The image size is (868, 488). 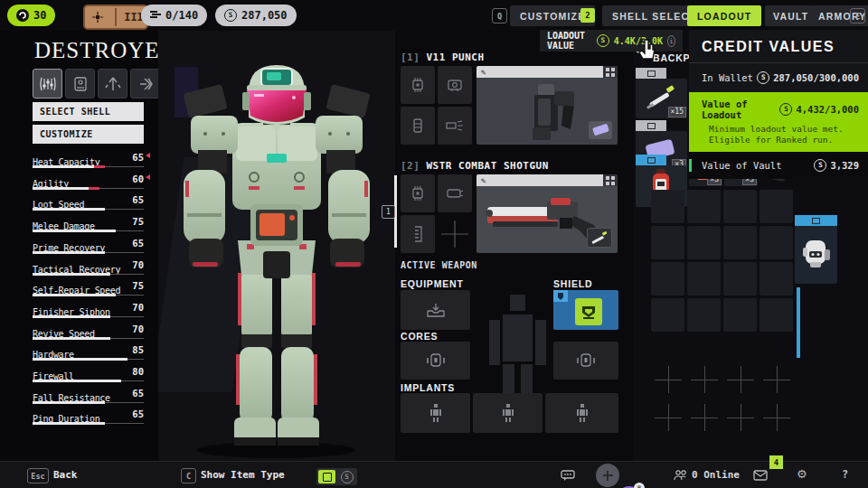 What do you see at coordinates (608, 475) in the screenshot?
I see `add-party-member-button` at bounding box center [608, 475].